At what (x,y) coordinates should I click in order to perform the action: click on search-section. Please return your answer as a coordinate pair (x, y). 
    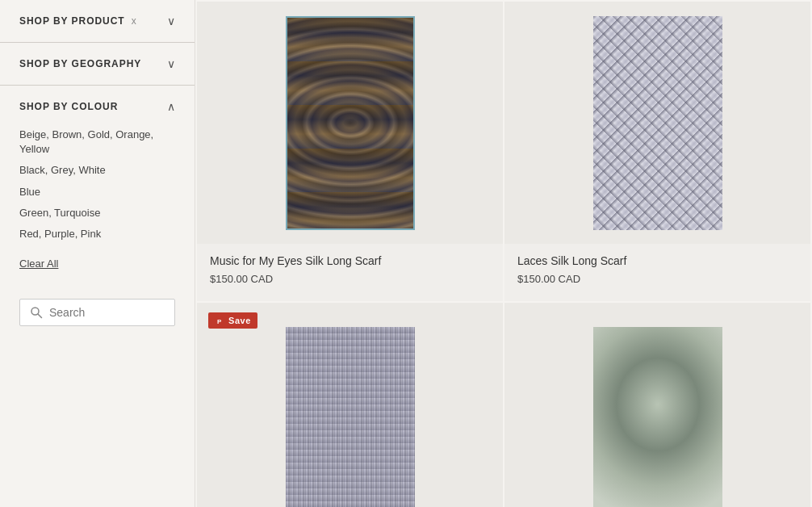
    Looking at the image, I should click on (97, 312).